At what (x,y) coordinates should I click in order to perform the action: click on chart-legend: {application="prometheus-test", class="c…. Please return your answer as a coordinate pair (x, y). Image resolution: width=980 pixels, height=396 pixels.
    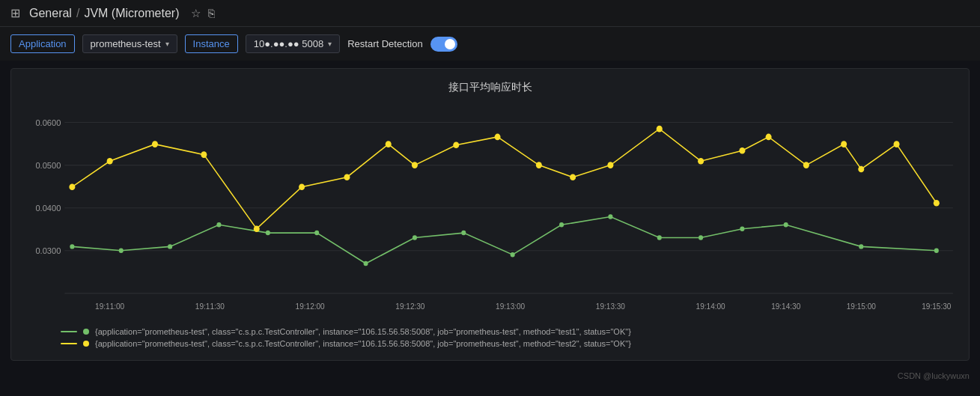
    Looking at the image, I should click on (490, 338).